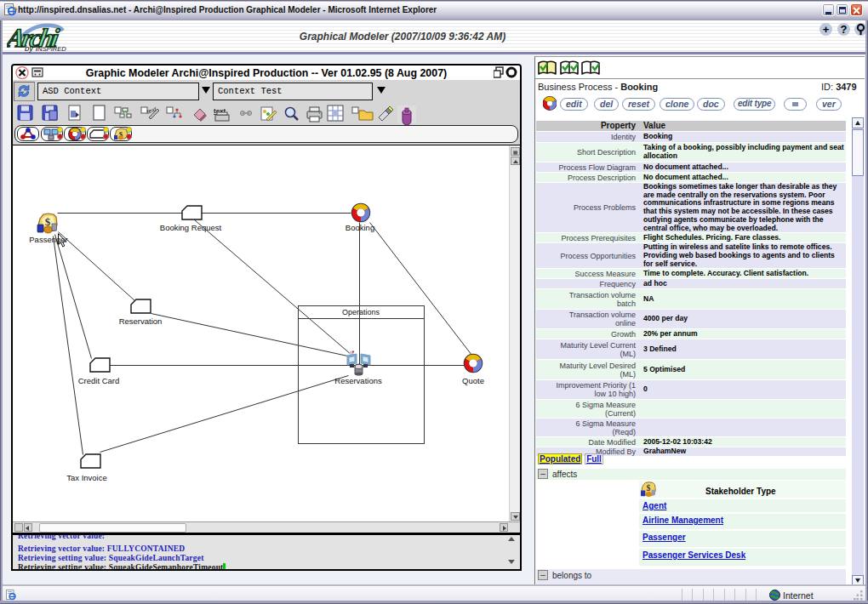 The image size is (868, 604). Describe the element at coordinates (361, 312) in the screenshot. I see `svg-text: Operations` at that location.